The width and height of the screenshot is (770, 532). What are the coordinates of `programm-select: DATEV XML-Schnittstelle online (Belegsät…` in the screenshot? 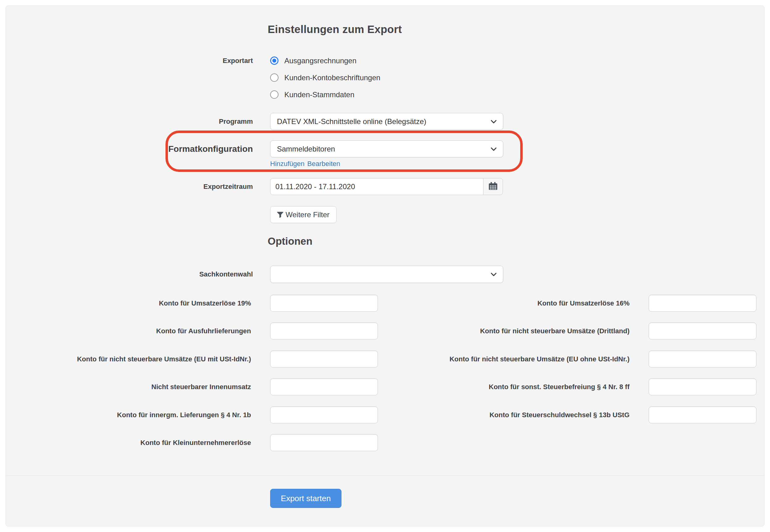 It's located at (387, 121).